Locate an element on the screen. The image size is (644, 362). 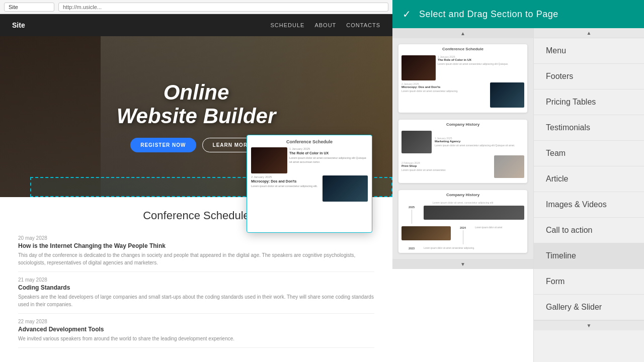
scroll-down-button: ▼ is located at coordinates (463, 264).